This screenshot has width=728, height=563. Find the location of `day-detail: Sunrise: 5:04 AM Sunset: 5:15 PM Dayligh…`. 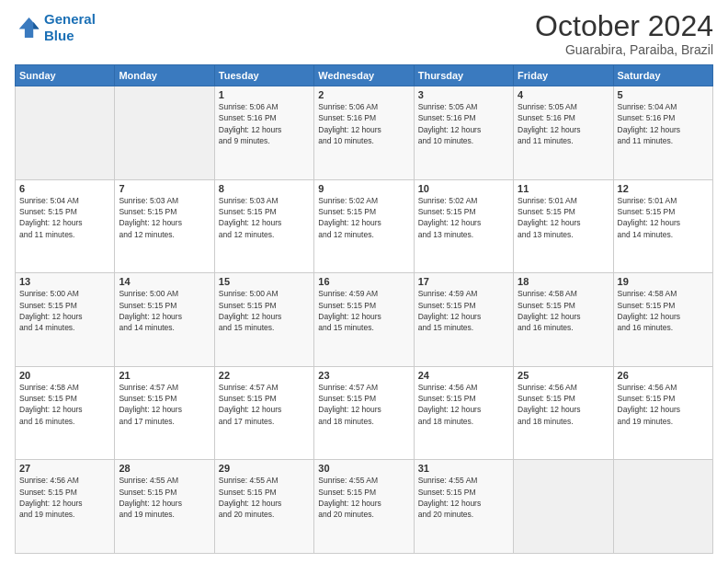

day-detail: Sunrise: 5:04 AM Sunset: 5:15 PM Dayligh… is located at coordinates (64, 217).